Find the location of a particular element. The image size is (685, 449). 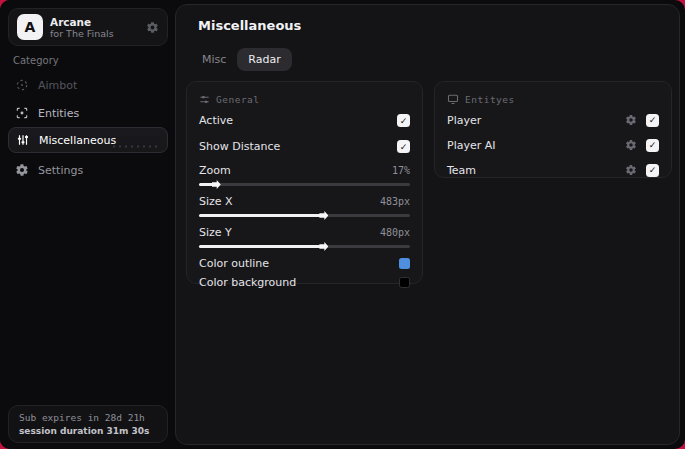

subscription-card: Sub expires in 28d 21h session duration … is located at coordinates (88, 424).